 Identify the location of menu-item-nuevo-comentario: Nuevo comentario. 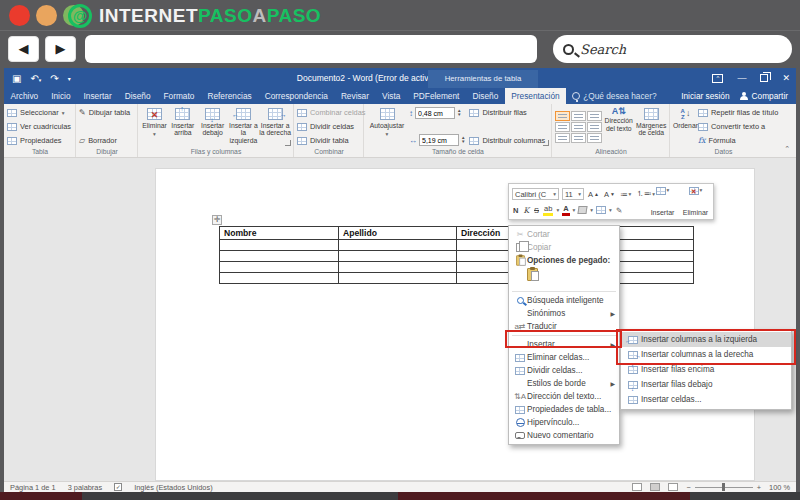
(564, 436).